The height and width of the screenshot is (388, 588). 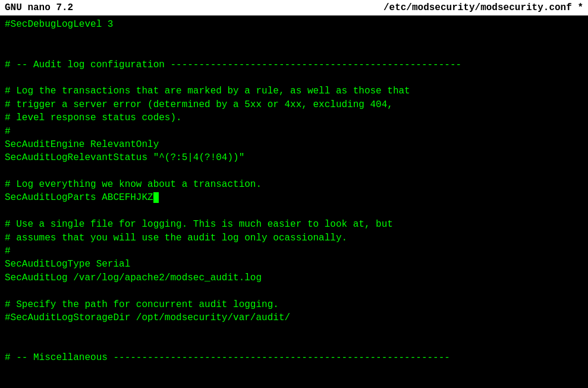 I want to click on editor-line: # level response status codes)., so click(x=294, y=118).